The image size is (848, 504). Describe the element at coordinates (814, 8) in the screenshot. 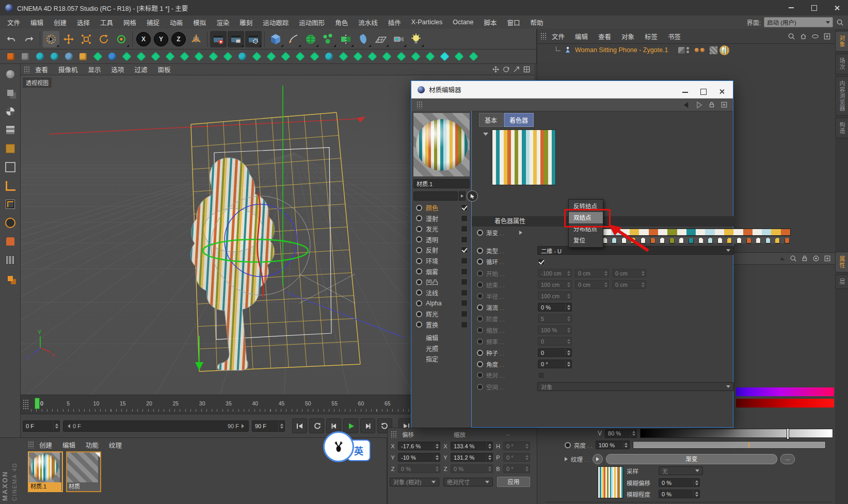

I see `maximize-button` at that location.